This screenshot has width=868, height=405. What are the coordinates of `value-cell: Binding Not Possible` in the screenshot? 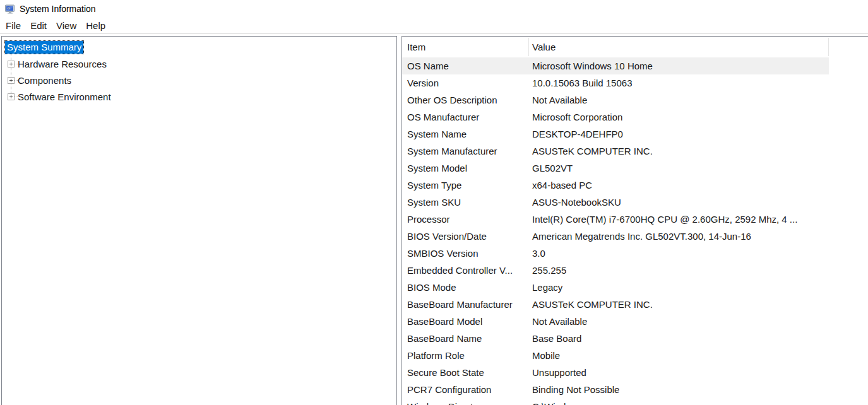 It's located at (574, 390).